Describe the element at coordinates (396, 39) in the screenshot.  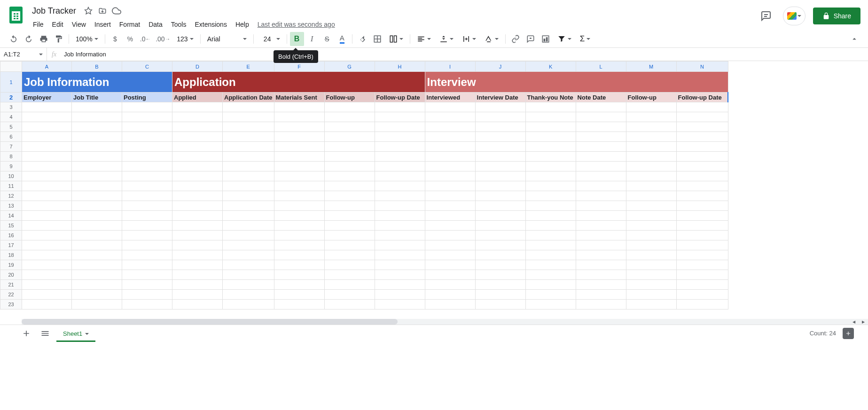
I see `merge-cells-button` at that location.